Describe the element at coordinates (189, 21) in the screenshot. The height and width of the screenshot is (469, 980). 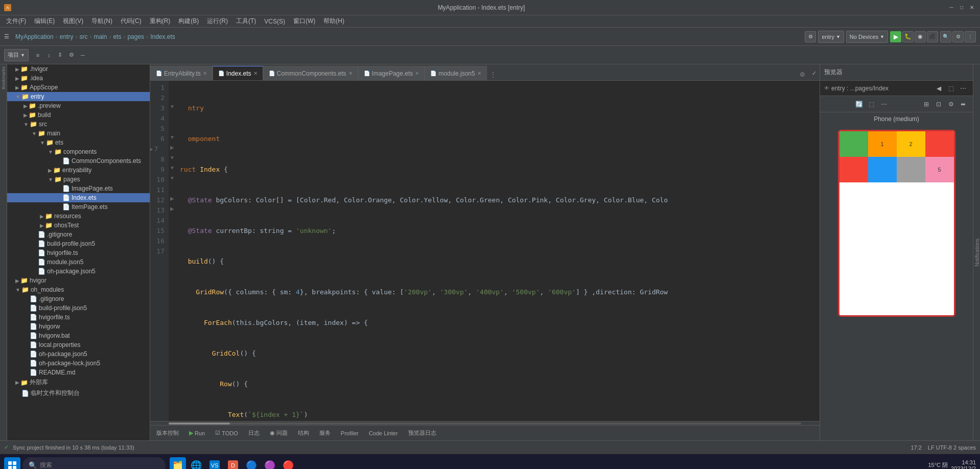
I see `menu-build: 构建(B)` at that location.